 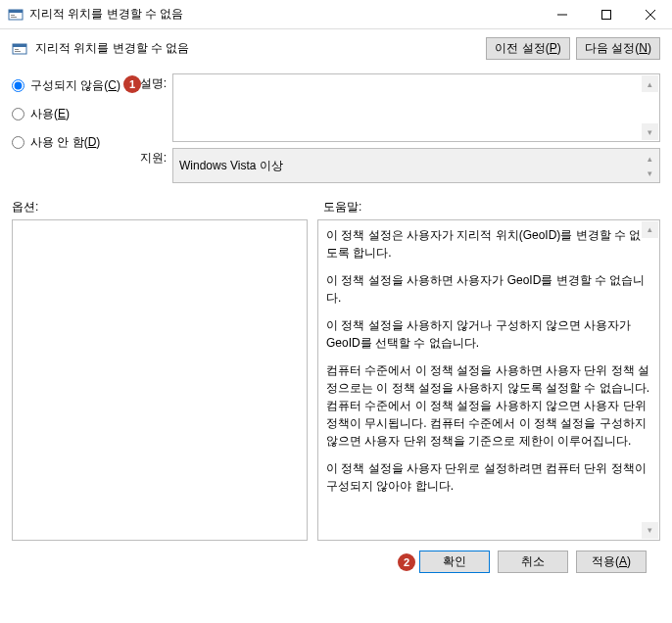 I want to click on dialog-footer: 2 확인 취소 적용(A), so click(x=336, y=556).